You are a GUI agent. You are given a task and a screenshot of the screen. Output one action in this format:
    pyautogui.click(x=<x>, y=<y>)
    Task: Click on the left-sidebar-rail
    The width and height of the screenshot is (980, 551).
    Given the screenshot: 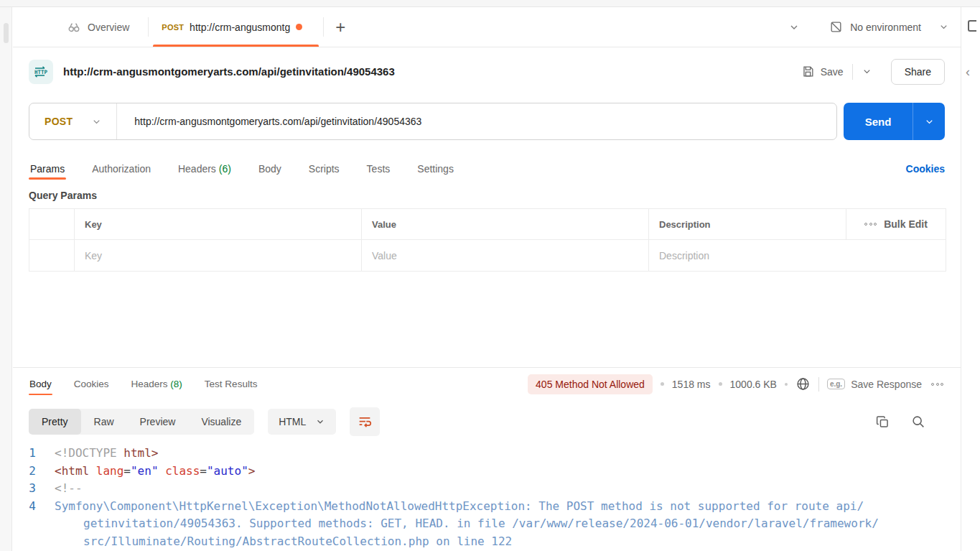 What is the action you would take?
    pyautogui.click(x=6, y=279)
    